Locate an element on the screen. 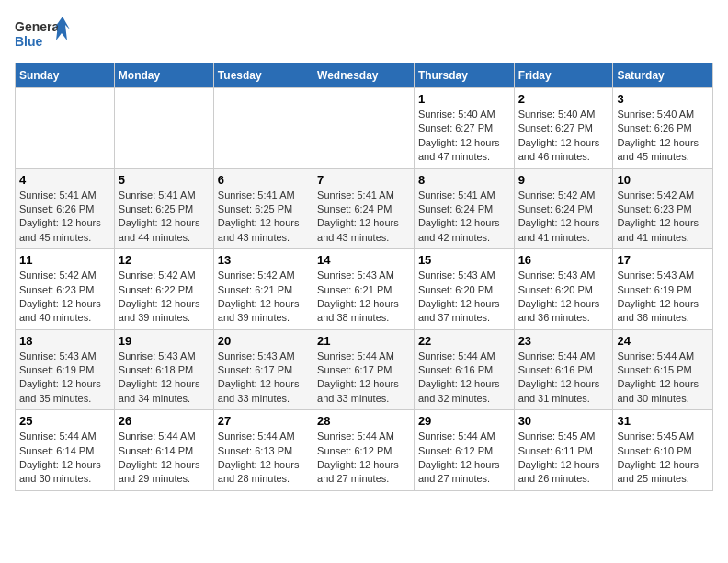 Image resolution: width=728 pixels, height=563 pixels. day-info: Sunrise: 5:42 AM Sunset: 6:22 PM Dayligh… is located at coordinates (164, 297).